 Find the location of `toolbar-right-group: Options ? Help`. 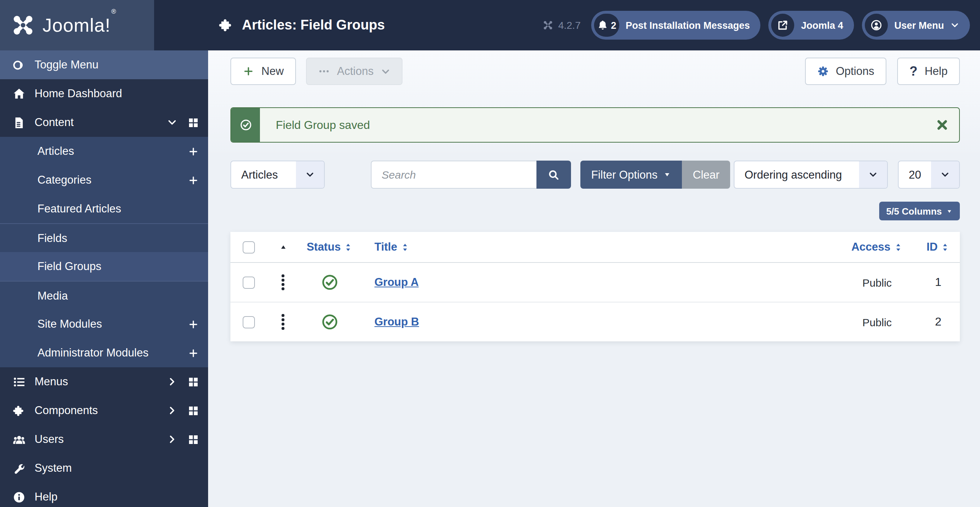

toolbar-right-group: Options ? Help is located at coordinates (882, 71).